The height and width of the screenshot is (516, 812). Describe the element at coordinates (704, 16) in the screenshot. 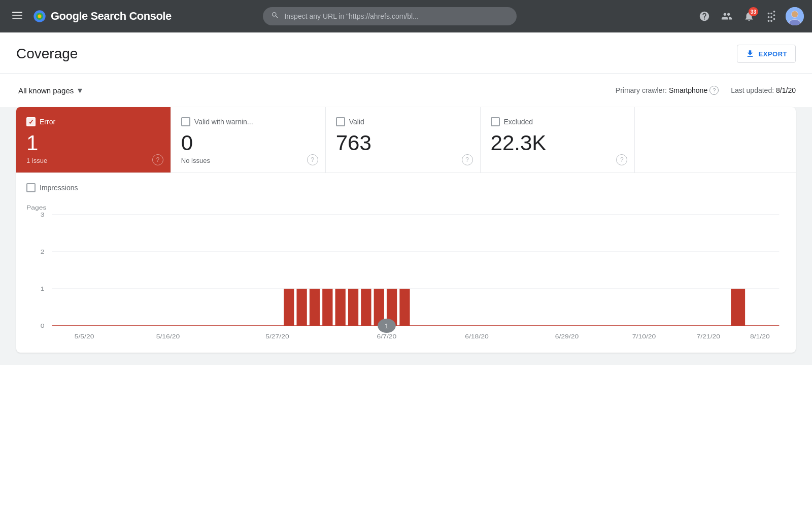

I see `help-button` at that location.